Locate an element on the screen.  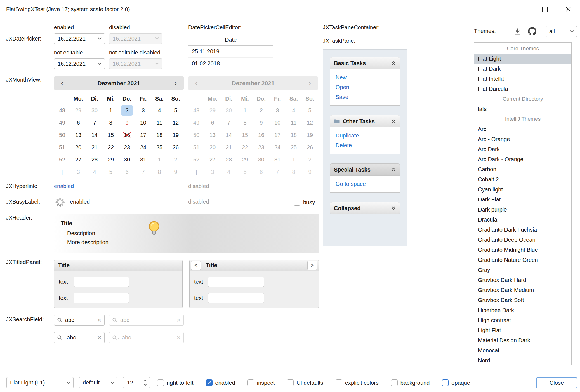
taskpane-link: Duplicate is located at coordinates (365, 136).